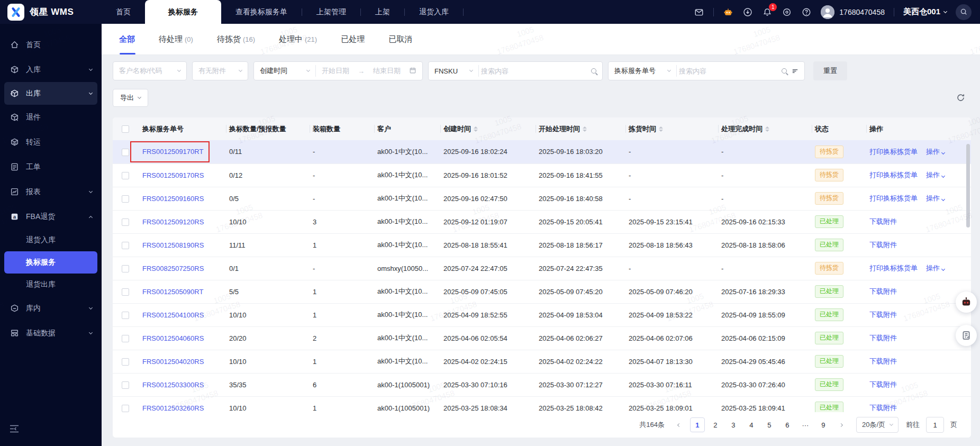 This screenshot has width=980, height=446. I want to click on sidebar-item-inbound: 入库, so click(51, 70).